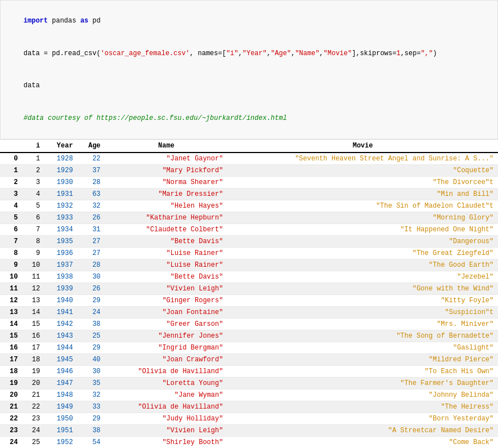  Describe the element at coordinates (61, 313) in the screenshot. I see `cell-year: 1941` at that location.